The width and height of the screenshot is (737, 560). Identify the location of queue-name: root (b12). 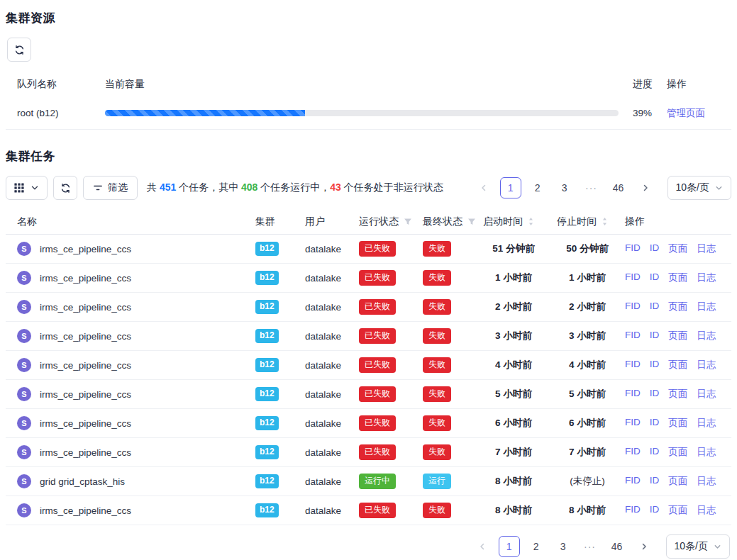
(61, 113).